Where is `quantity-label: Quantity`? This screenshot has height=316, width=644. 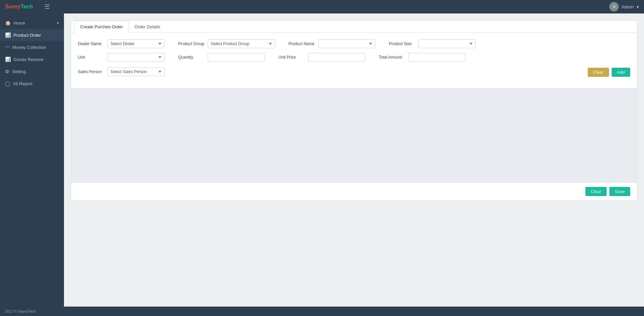
quantity-label: Quantity is located at coordinates (192, 57).